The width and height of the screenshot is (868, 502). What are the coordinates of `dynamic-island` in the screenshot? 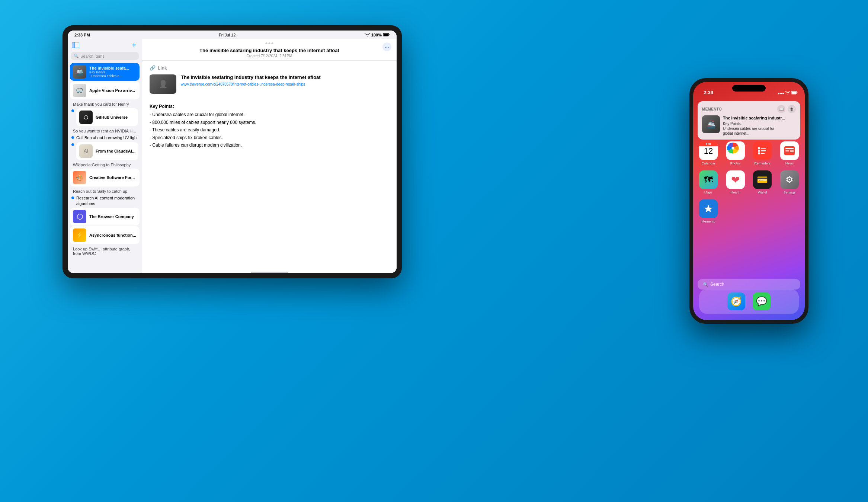 It's located at (749, 88).